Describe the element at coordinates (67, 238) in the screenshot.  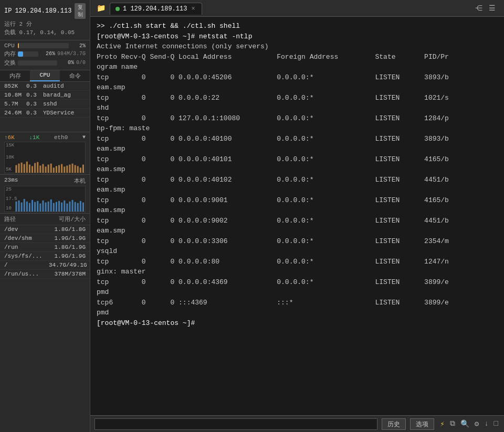
I see `disk-size-shm: 1.9G/1.9G` at that location.